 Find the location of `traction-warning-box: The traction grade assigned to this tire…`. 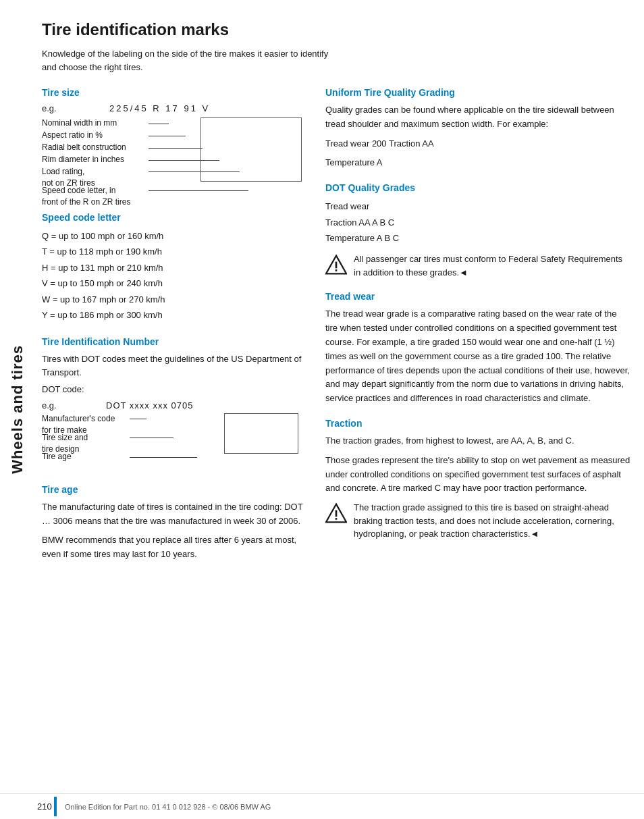

traction-warning-box: The traction grade assigned to this tire… is located at coordinates (478, 521).